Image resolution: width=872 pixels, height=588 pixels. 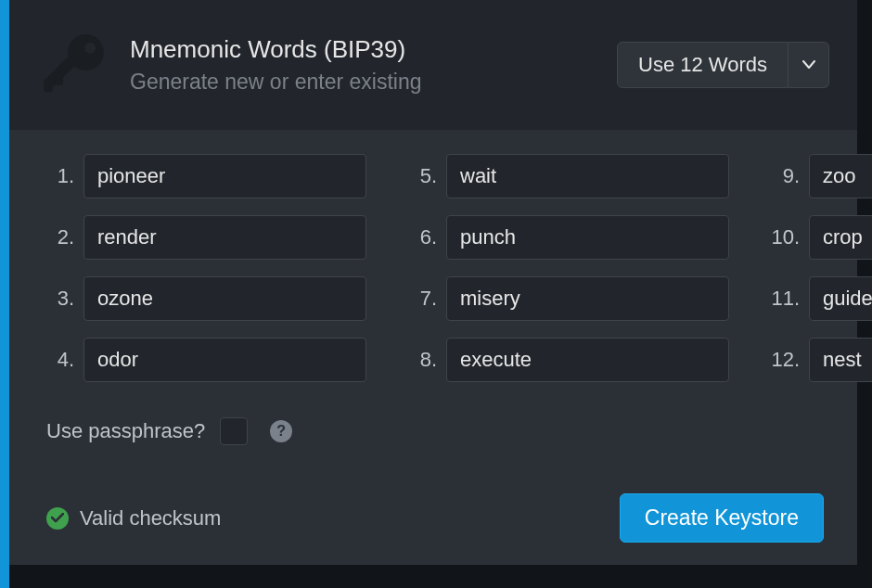 I want to click on word-number: 9., so click(x=784, y=176).